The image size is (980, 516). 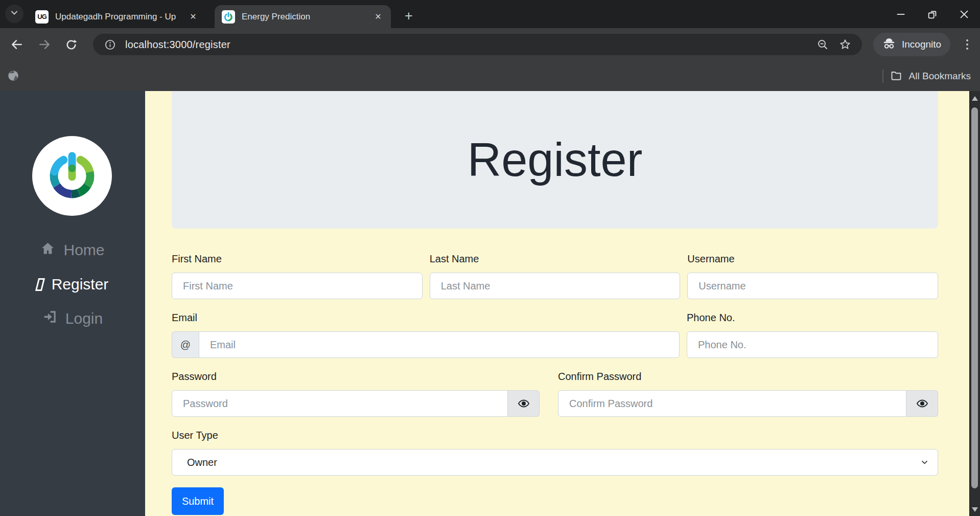 What do you see at coordinates (198, 501) in the screenshot?
I see `submit-button: Submit` at bounding box center [198, 501].